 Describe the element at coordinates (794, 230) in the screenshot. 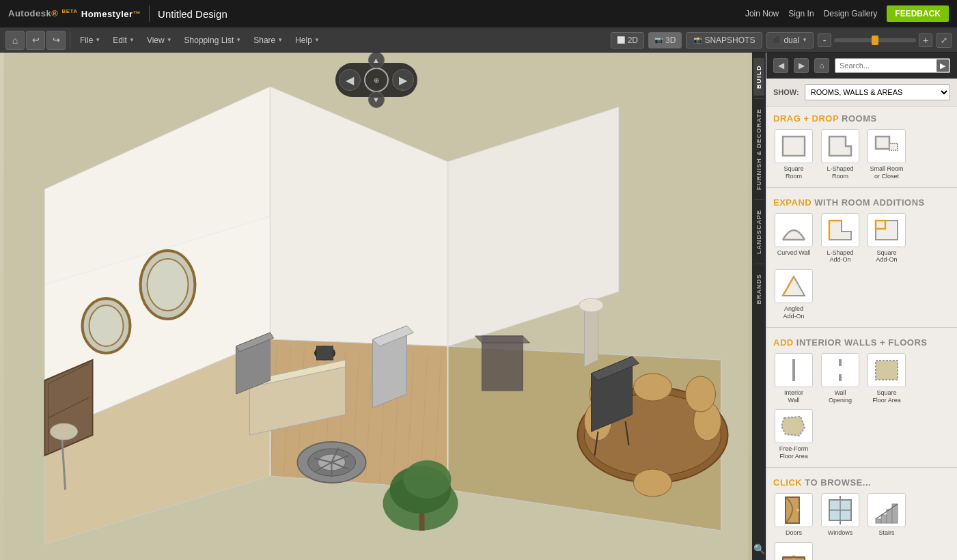

I see `curved-wall-icon` at that location.